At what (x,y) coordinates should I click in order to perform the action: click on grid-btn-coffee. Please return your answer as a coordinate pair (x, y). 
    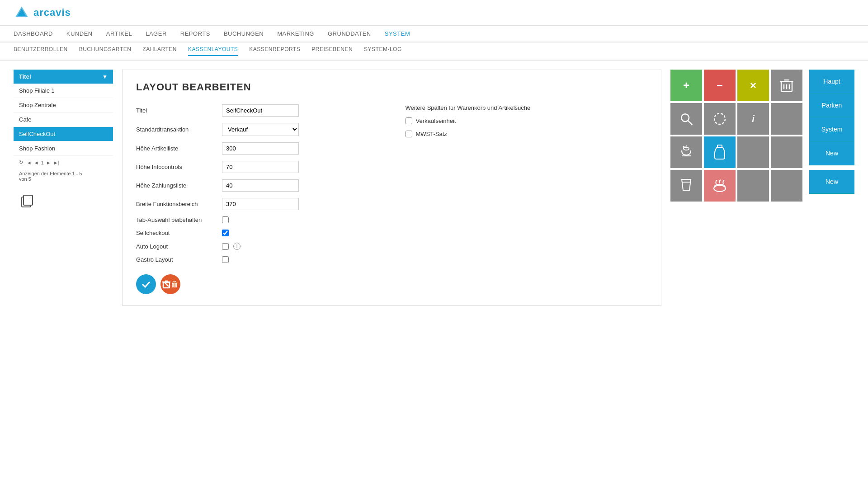
    Looking at the image, I should click on (686, 152).